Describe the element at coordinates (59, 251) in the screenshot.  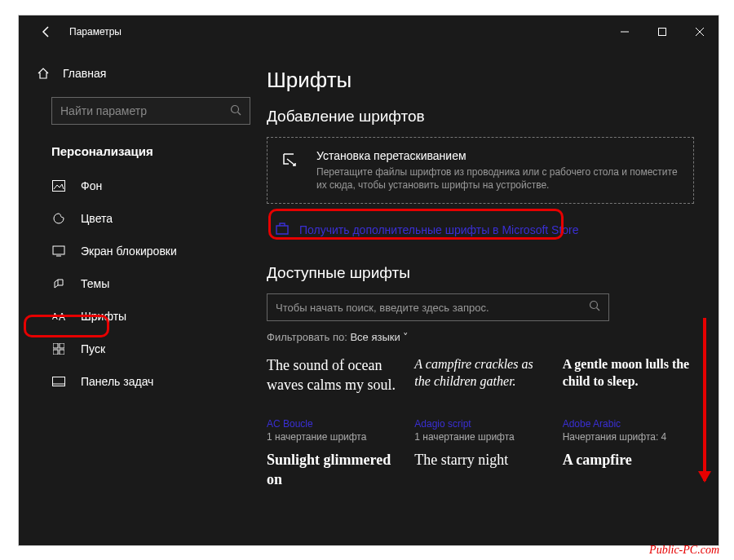
I see `lock-screen-icon` at that location.